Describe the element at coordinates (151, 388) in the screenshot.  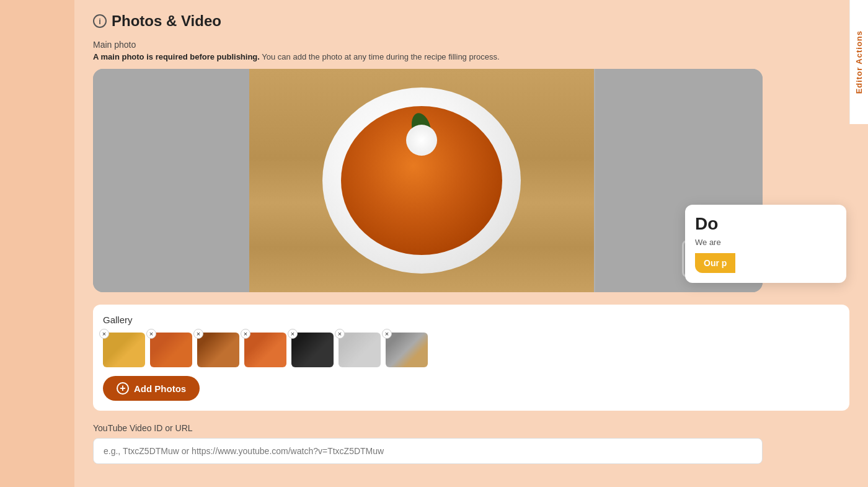
I see `add-photos-button: + Add Photos` at that location.